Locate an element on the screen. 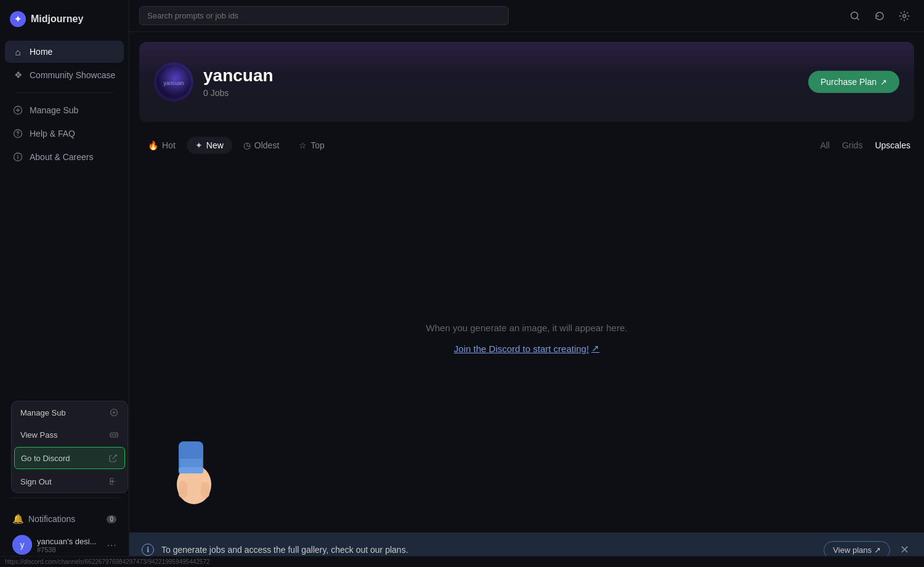 The width and height of the screenshot is (924, 567). filter-hot: 🔥 Hot is located at coordinates (161, 145).